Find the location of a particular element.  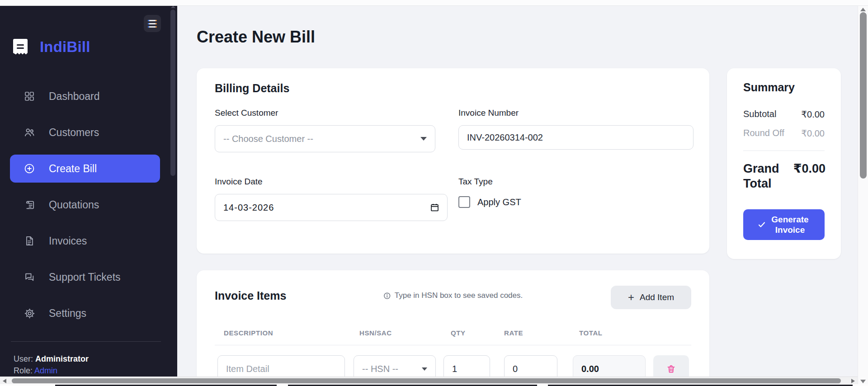

tax-type-label: Tax Type is located at coordinates (476, 182).